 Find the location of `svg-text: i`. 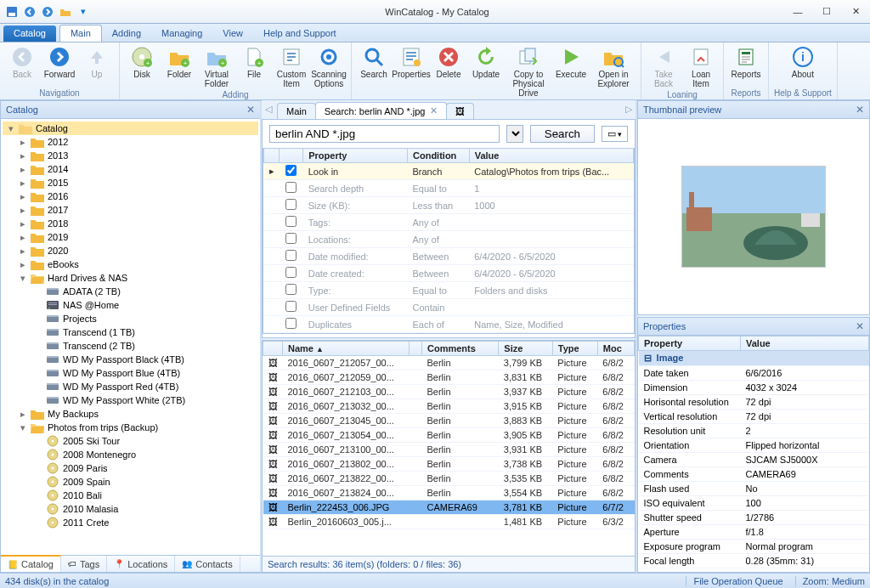

svg-text: i is located at coordinates (803, 57).